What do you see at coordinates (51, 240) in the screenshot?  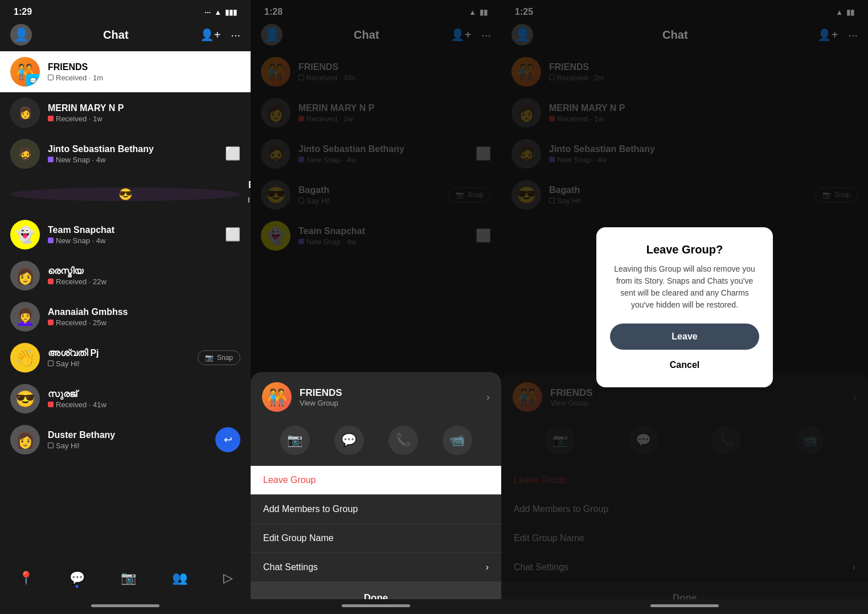 I see `sub-icon-snapchat` at bounding box center [51, 240].